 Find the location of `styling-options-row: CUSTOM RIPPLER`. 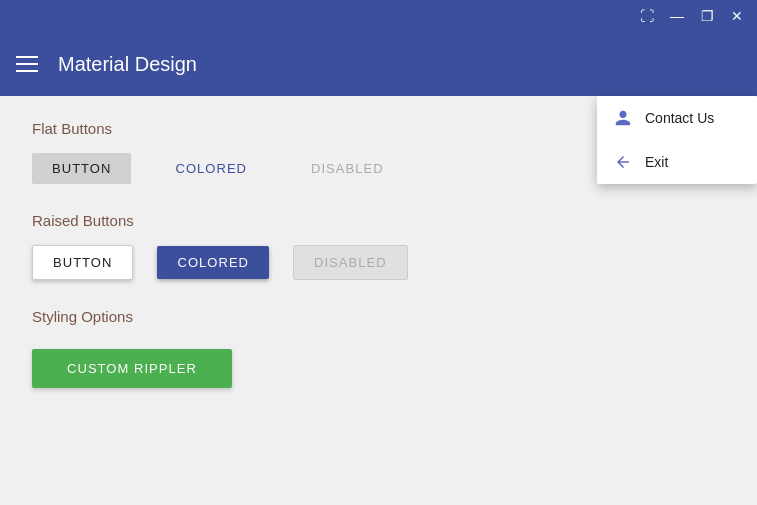

styling-options-row: CUSTOM RIPPLER is located at coordinates (378, 364).